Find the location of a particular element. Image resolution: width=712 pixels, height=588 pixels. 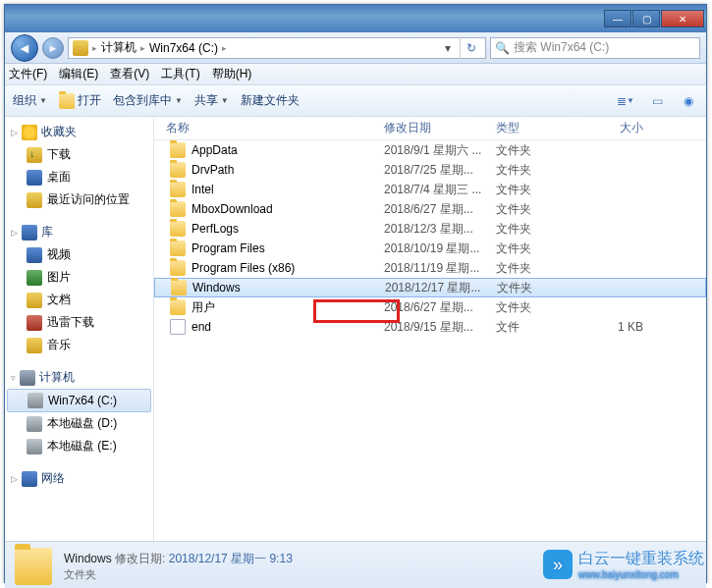

computer-header: ▿计算机 is located at coordinates (79, 377).